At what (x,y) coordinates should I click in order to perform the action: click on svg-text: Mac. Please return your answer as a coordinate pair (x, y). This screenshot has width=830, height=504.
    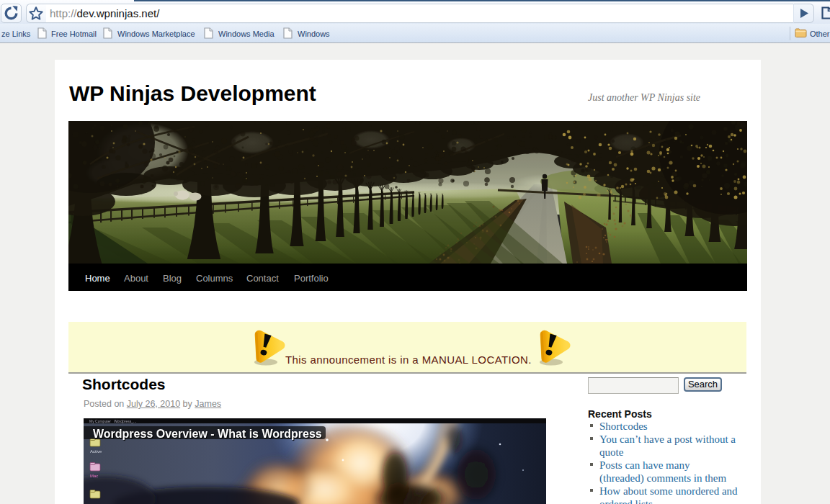
    Looking at the image, I should click on (94, 476).